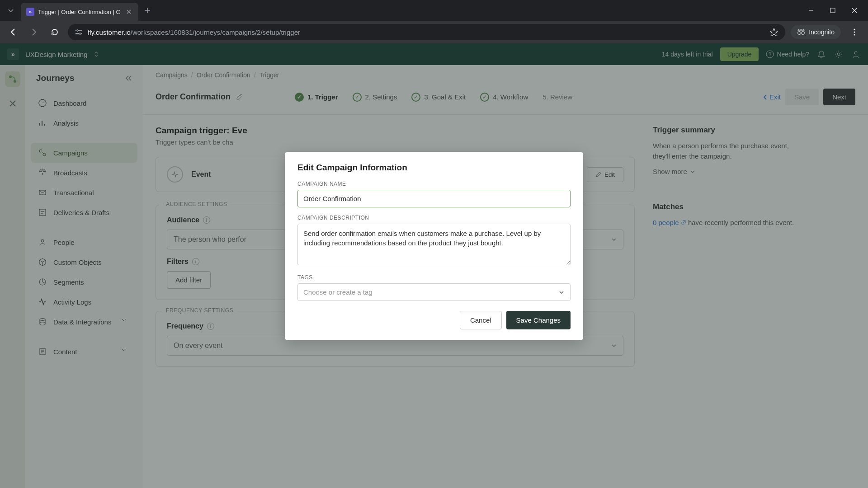 The width and height of the screenshot is (868, 488). What do you see at coordinates (427, 32) in the screenshot?
I see `address-bar: fly.customer.io/workspaces/160831/journe…` at bounding box center [427, 32].